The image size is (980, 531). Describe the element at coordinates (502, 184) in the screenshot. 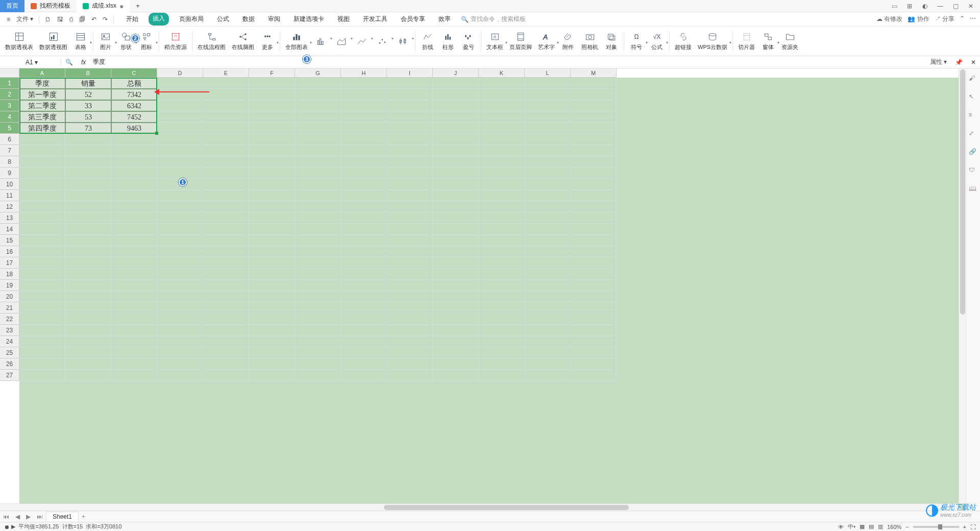

I see `cell-K10` at that location.